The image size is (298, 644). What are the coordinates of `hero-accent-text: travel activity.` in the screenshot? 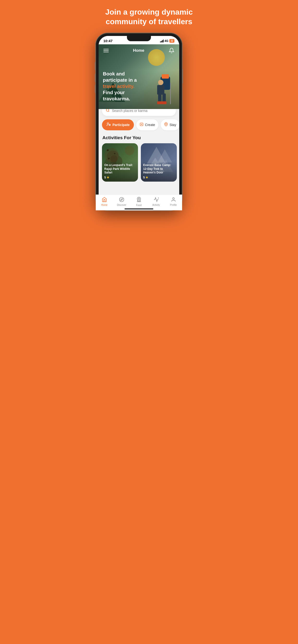 It's located at (119, 86).